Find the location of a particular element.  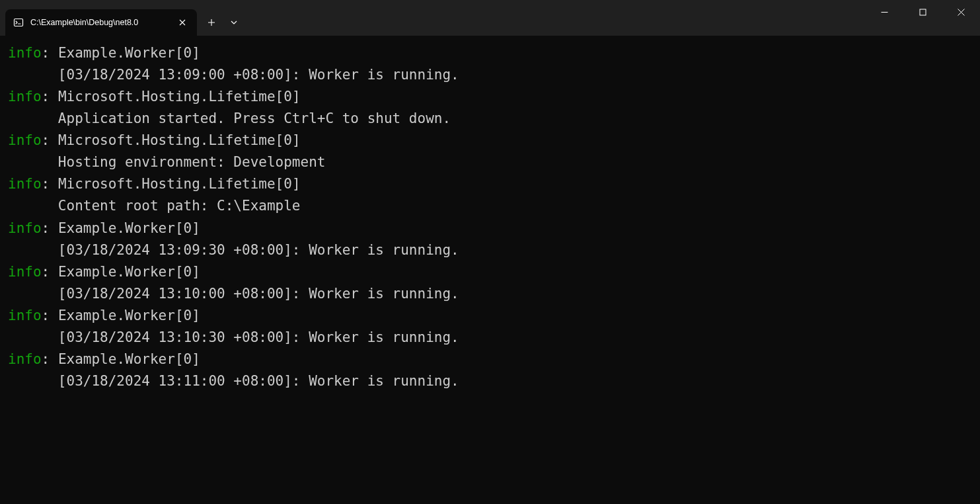

log-message: [03/18/2024 13:09:30 +08:00]: Worker is … is located at coordinates (490, 250).